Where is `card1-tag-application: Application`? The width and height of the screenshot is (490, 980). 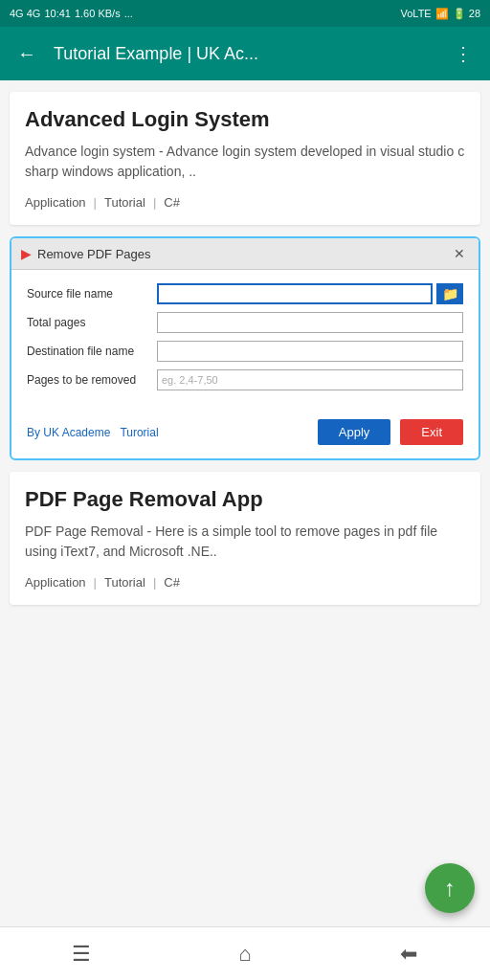
card1-tag-application: Application is located at coordinates (56, 203).